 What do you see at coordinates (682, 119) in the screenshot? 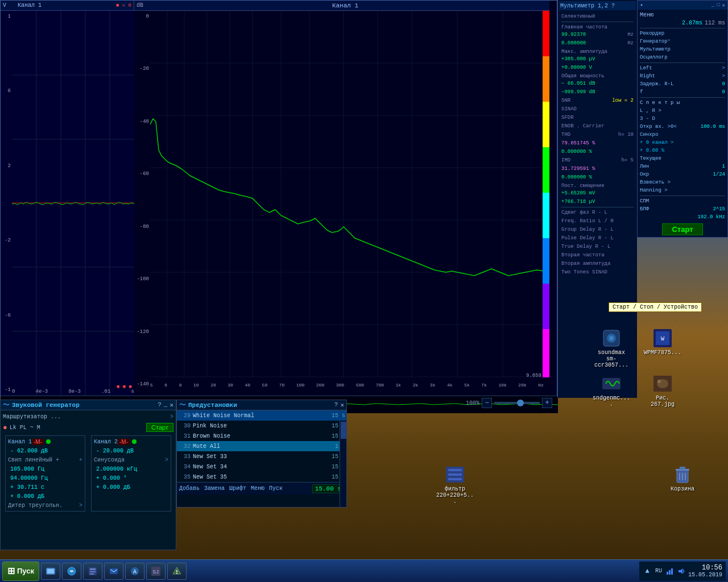
I see `3d-row: 3 - D` at bounding box center [682, 119].